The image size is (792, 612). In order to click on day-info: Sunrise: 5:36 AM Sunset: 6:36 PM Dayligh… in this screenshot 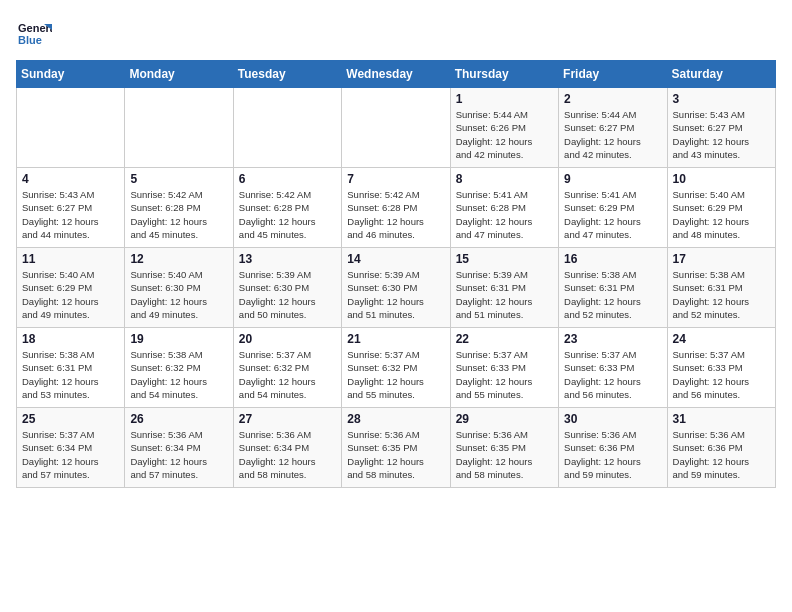, I will do `click(612, 454)`.